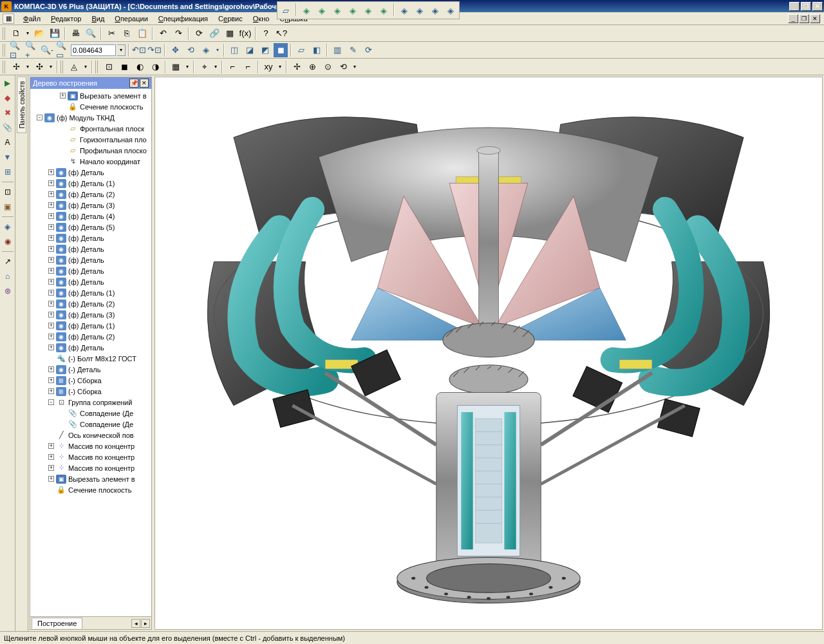 The width and height of the screenshot is (824, 644). I want to click on rotate-button: ⟲, so click(191, 50).